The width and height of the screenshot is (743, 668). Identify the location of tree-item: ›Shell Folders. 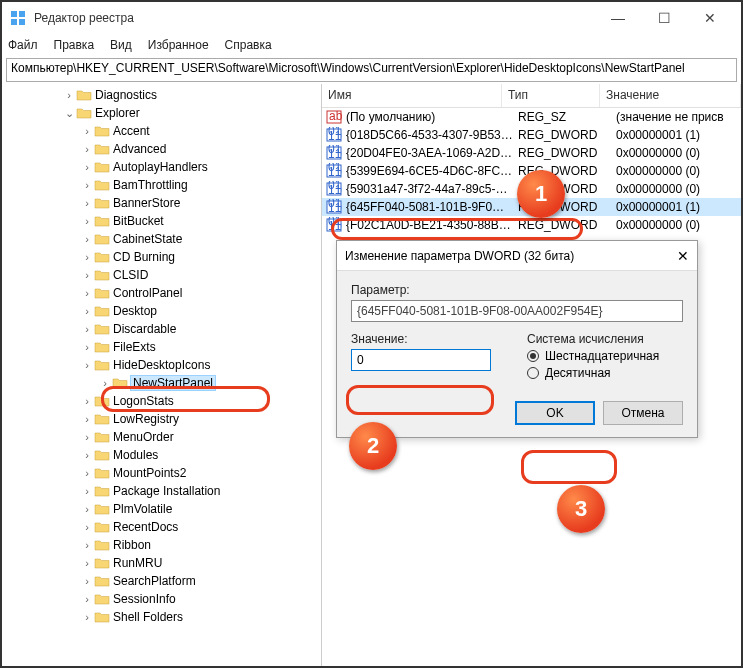
(162, 617).